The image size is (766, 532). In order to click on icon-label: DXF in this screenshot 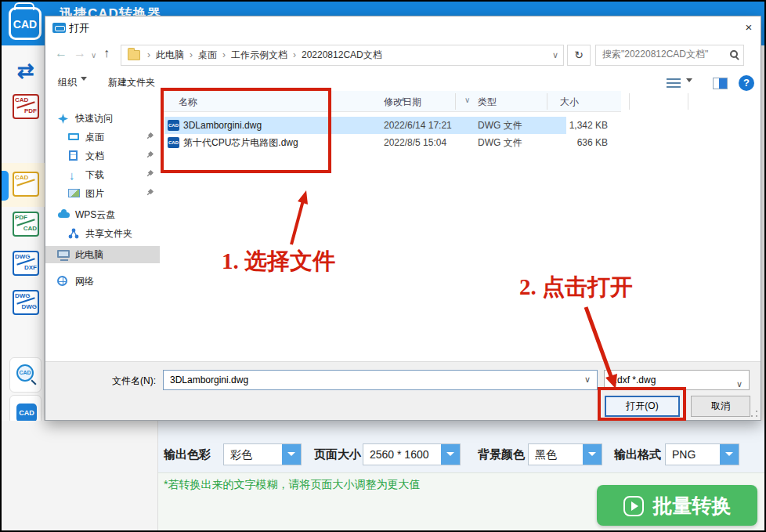, I will do `click(26, 268)`.